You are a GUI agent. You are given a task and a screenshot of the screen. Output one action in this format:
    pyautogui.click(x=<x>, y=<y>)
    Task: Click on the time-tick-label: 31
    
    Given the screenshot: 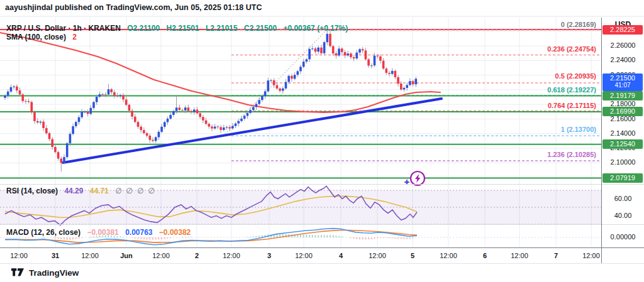 What is the action you would take?
    pyautogui.click(x=55, y=256)
    